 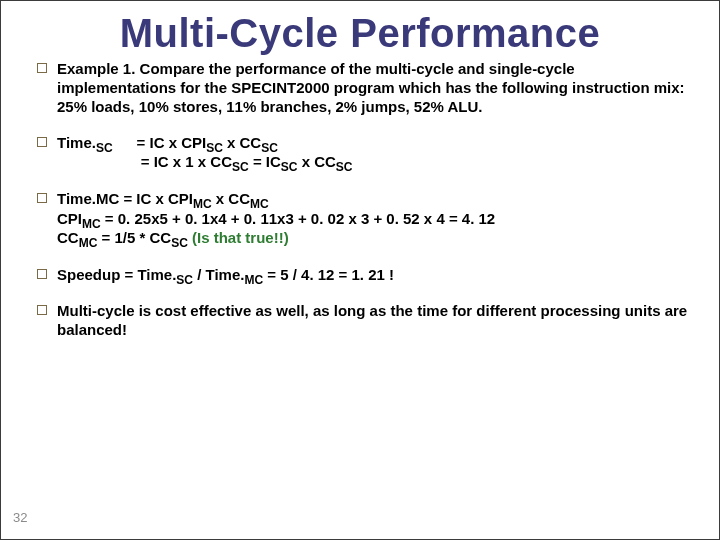 What do you see at coordinates (373, 219) in the screenshot?
I see `tmc-line2: CPIMC = 0. 25x5 + 0. 1x4 + 0. 11x3 + 0. …` at bounding box center [373, 219].